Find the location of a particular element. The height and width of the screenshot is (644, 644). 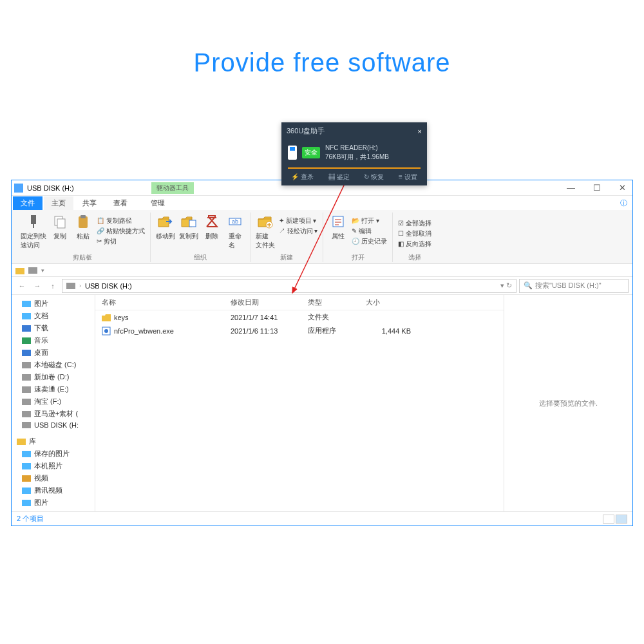

moveto-button: 移动到 is located at coordinates (166, 227).